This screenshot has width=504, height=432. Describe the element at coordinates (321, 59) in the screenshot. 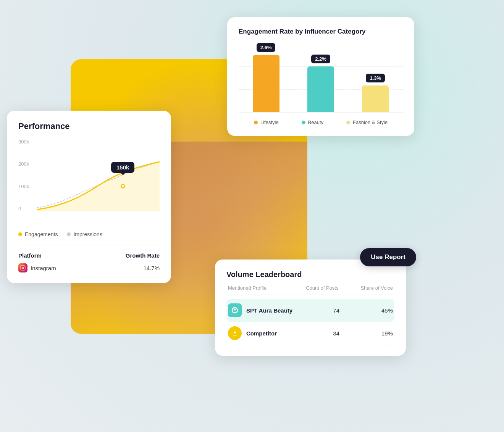

I see `bar-label-beauty: 2.2%` at that location.